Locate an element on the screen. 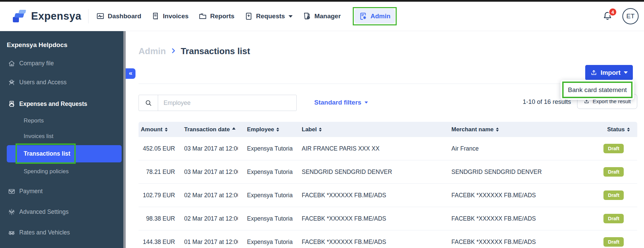  nav-item-requests: Requests is located at coordinates (269, 16).